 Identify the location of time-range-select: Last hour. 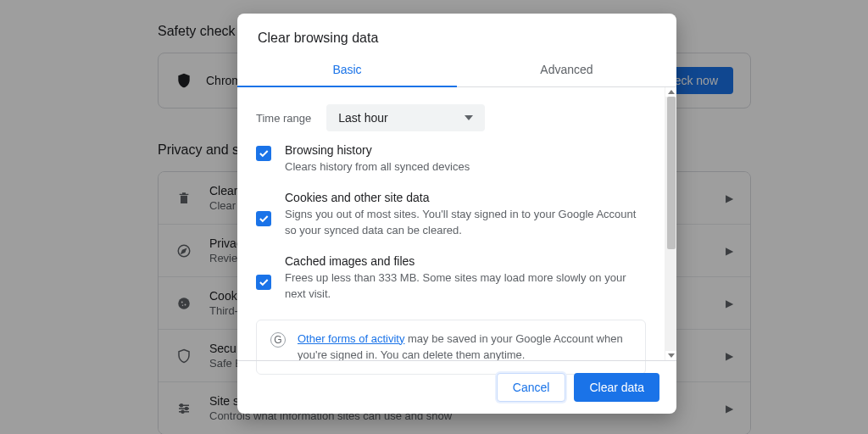
(405, 118).